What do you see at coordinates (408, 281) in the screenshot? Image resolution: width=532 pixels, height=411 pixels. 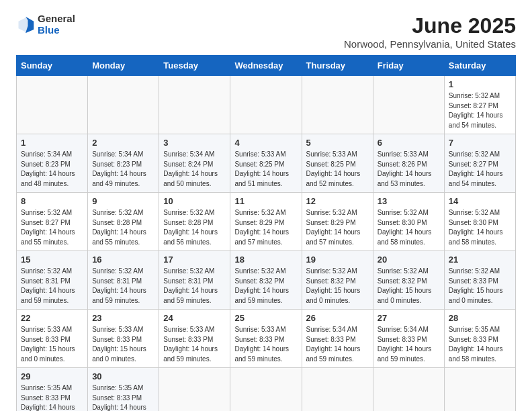 I see `calendar-cell: 20Sunrise: 5:32 AMSunset: 8:32 PMDayligh…` at bounding box center [408, 281].